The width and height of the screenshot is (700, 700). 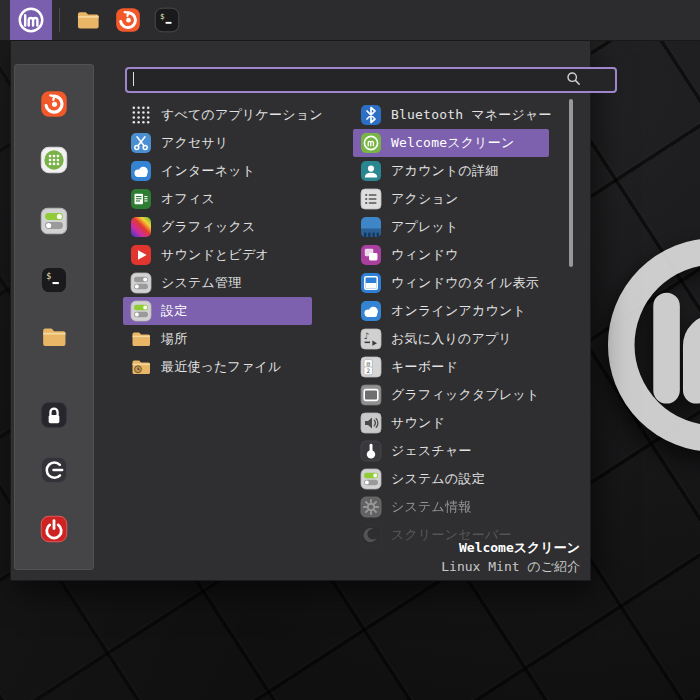 What do you see at coordinates (371, 535) in the screenshot?
I see `moon-icon` at bounding box center [371, 535].